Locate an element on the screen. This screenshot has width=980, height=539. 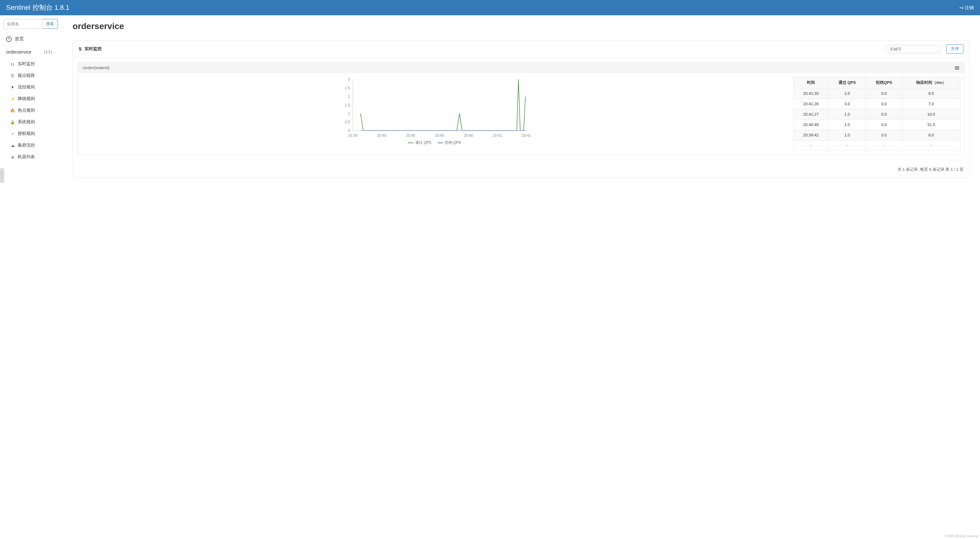
table-cell: 20:41:28 is located at coordinates (811, 104).